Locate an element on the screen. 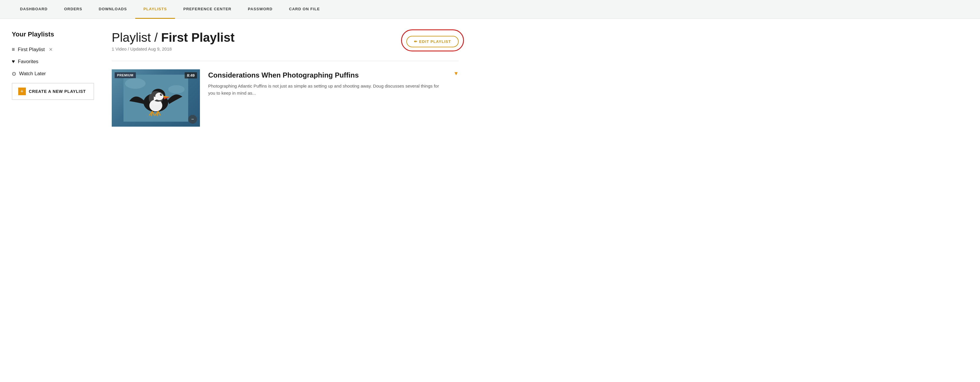 The width and height of the screenshot is (980, 382). video-card: PREMIUM 8:49 ▶ − Considerations When Pho… is located at coordinates (285, 98).